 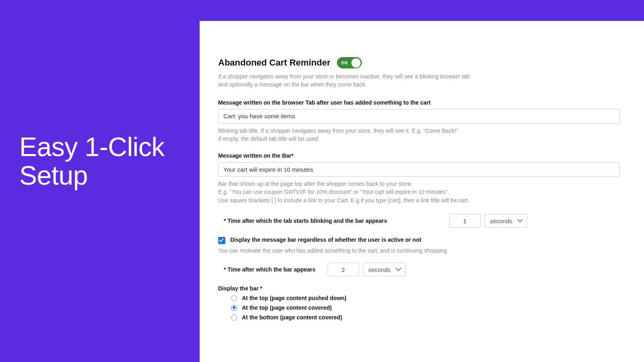 I want to click on section-title: Abandoned Cart Reminder, so click(x=275, y=63).